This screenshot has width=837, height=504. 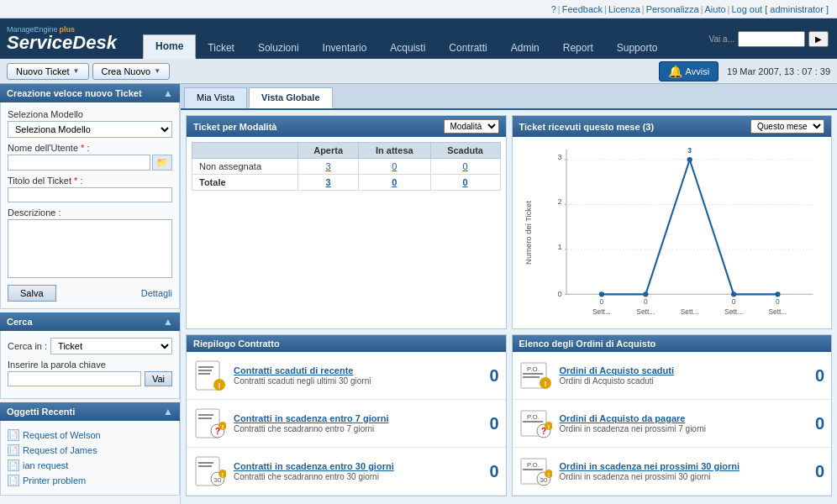 What do you see at coordinates (684, 418) in the screenshot?
I see `acquisti-title-1: Ordini di Acquisto da pagare` at bounding box center [684, 418].